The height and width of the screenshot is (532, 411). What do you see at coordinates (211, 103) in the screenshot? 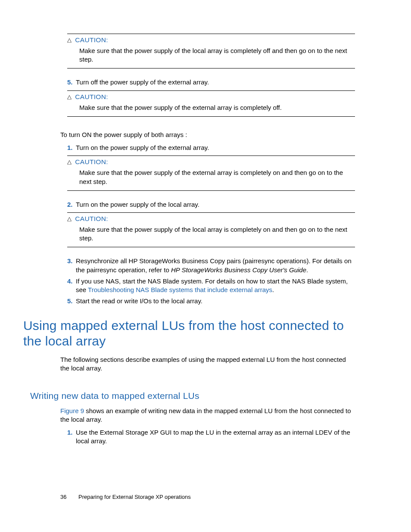
I see `caution-block-2: △ CAUTION: Make sure that the power supp…` at bounding box center [211, 103].